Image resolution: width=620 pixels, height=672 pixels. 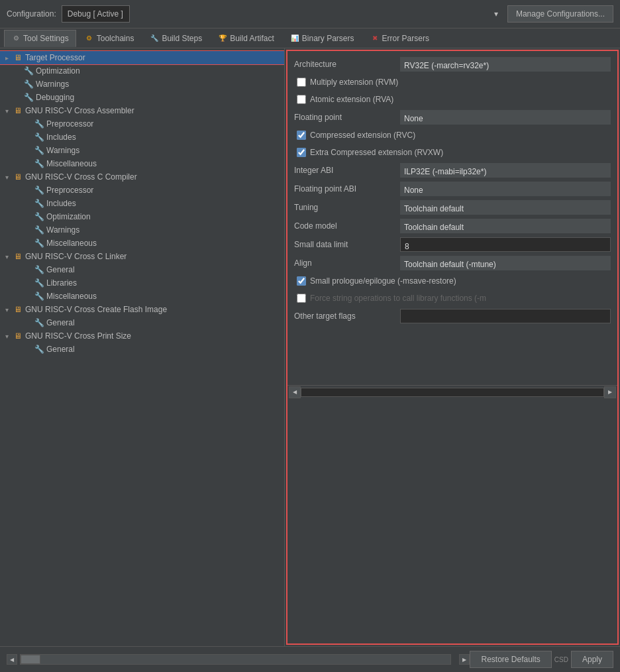 I want to click on tab-error-parsers-label: Error Parsers, so click(x=405, y=38).